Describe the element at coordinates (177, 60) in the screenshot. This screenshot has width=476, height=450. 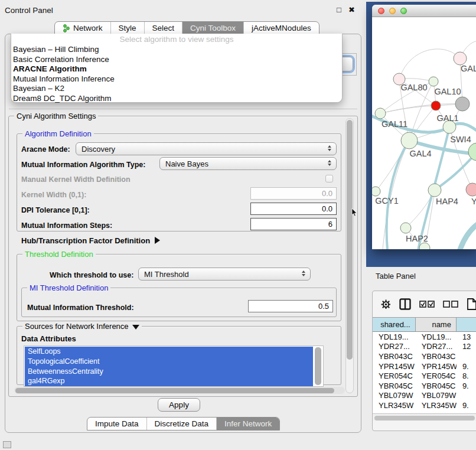
I see `algorithm-option: Basic Correlation Inference` at that location.